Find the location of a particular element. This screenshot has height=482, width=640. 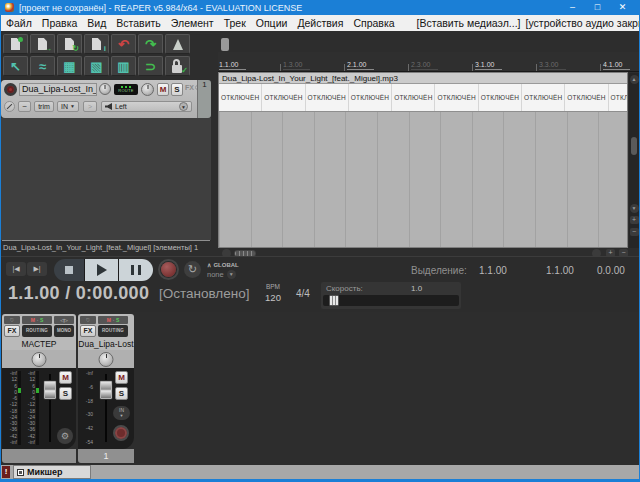

track-panel-empty-area is located at coordinates (106, 179).